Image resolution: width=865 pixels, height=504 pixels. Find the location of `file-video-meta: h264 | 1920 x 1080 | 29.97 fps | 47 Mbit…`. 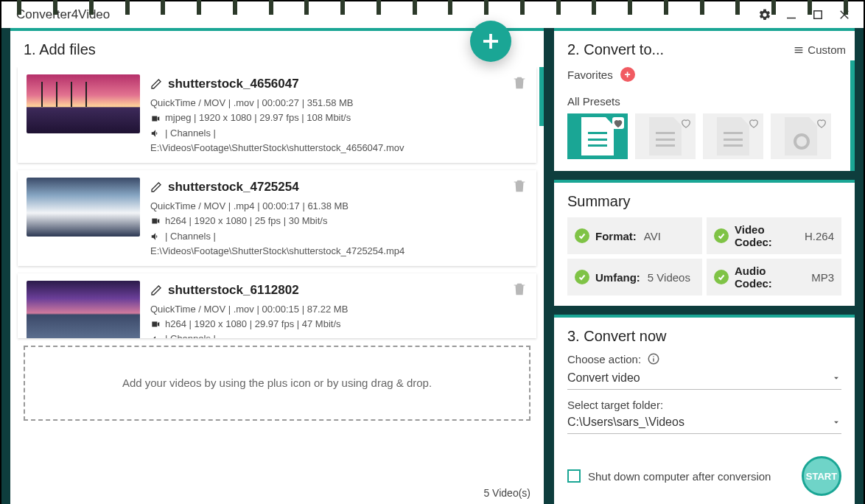

file-video-meta: h264 | 1920 x 1080 | 29.97 fps | 47 Mbit… is located at coordinates (253, 324).